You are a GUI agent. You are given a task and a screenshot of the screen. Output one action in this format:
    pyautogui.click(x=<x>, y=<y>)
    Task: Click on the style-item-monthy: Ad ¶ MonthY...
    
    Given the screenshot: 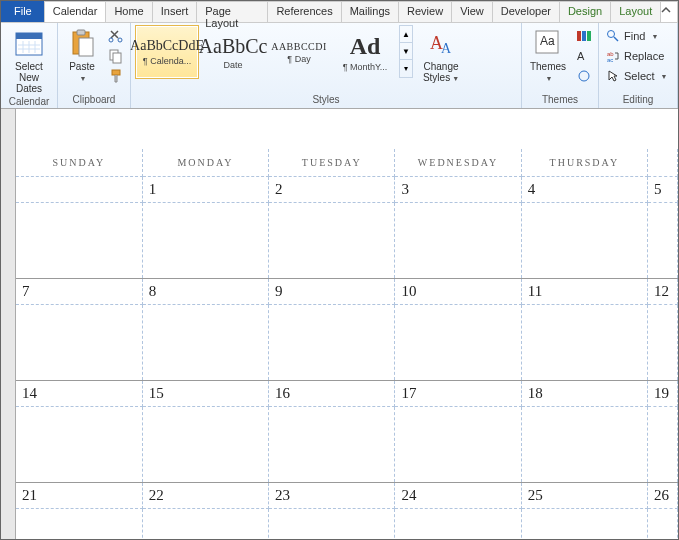 What is the action you would take?
    pyautogui.click(x=365, y=52)
    